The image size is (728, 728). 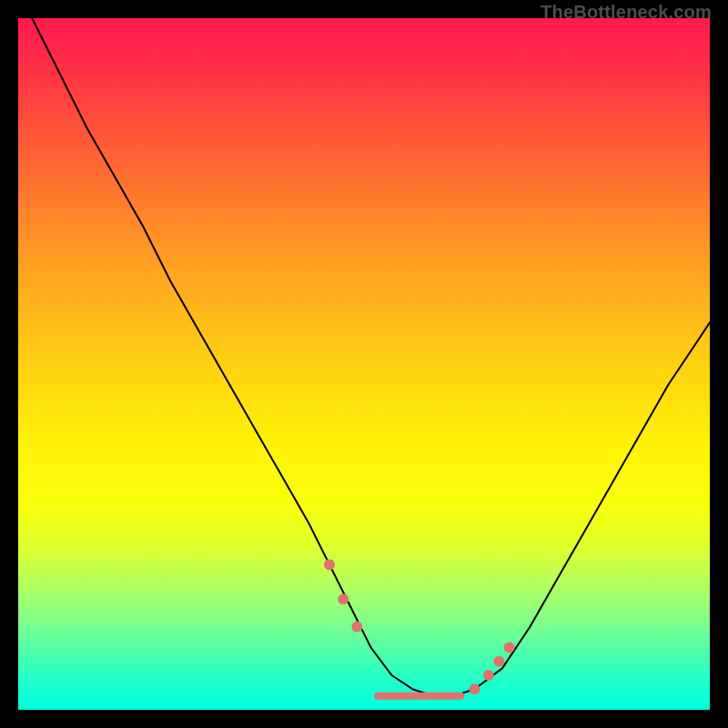 I want to click on curve-markers, so click(x=420, y=627).